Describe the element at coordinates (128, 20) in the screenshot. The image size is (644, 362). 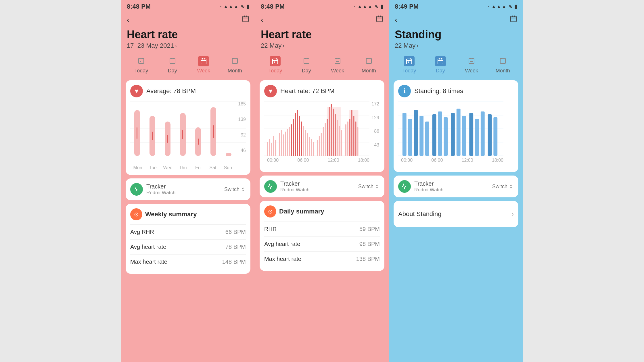
I see `back-button-1: ‹` at that location.